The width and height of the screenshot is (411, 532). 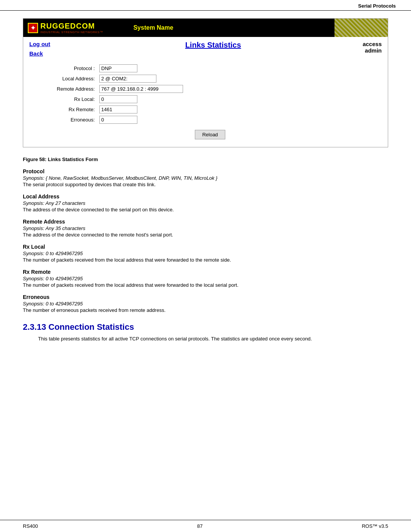 I want to click on label-local-address: Local Address:, so click(x=69, y=78).